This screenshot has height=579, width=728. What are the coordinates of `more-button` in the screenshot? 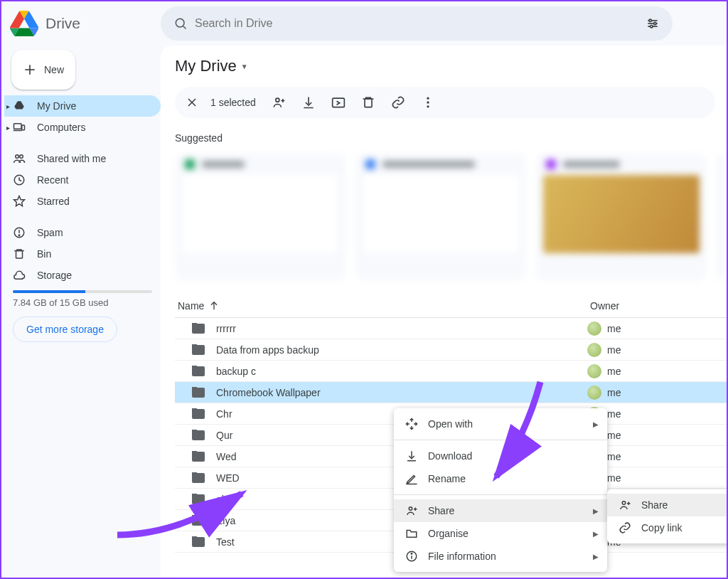 It's located at (428, 102).